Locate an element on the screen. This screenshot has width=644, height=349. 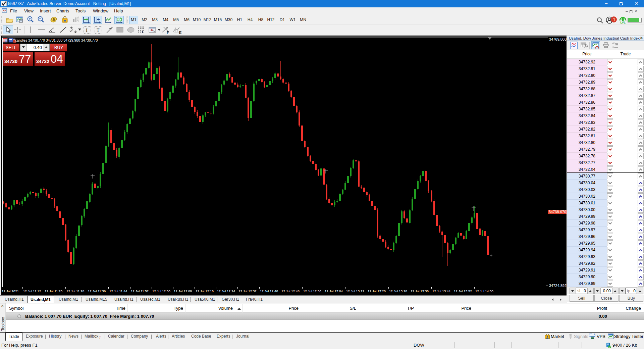
svg-text: I is located at coordinates (87, 30).